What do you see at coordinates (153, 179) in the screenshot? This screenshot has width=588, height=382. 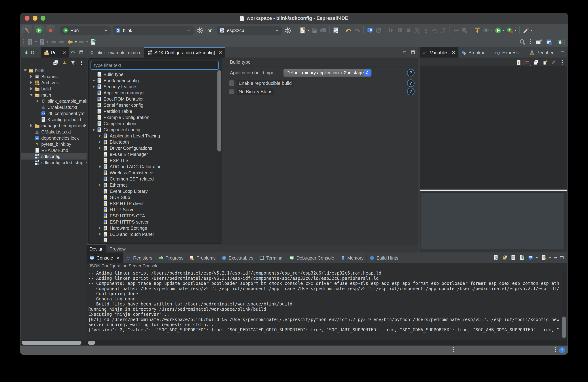 I see `tree-item: Common ESP-related` at bounding box center [153, 179].